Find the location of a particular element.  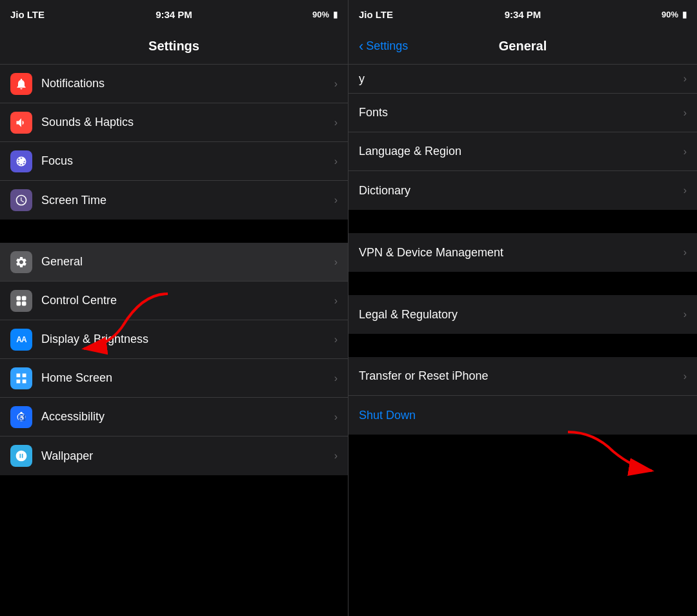

sidebar-item-general: General › is located at coordinates (174, 262).